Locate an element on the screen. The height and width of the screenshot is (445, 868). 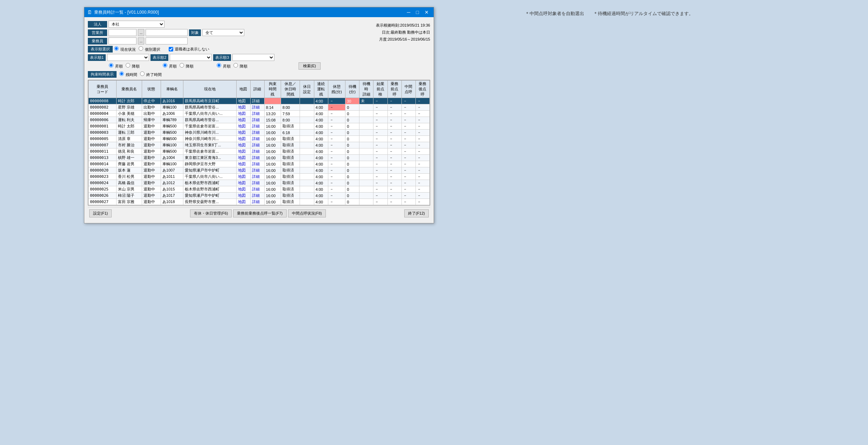
taisho-select: 全て is located at coordinates (223, 33).